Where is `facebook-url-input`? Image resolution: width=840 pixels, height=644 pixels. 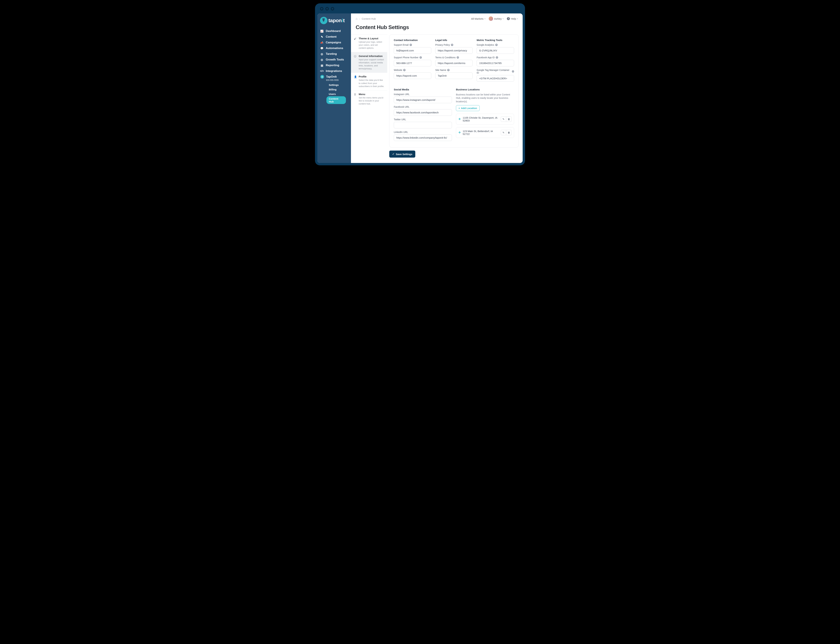
facebook-url-input is located at coordinates (423, 113).